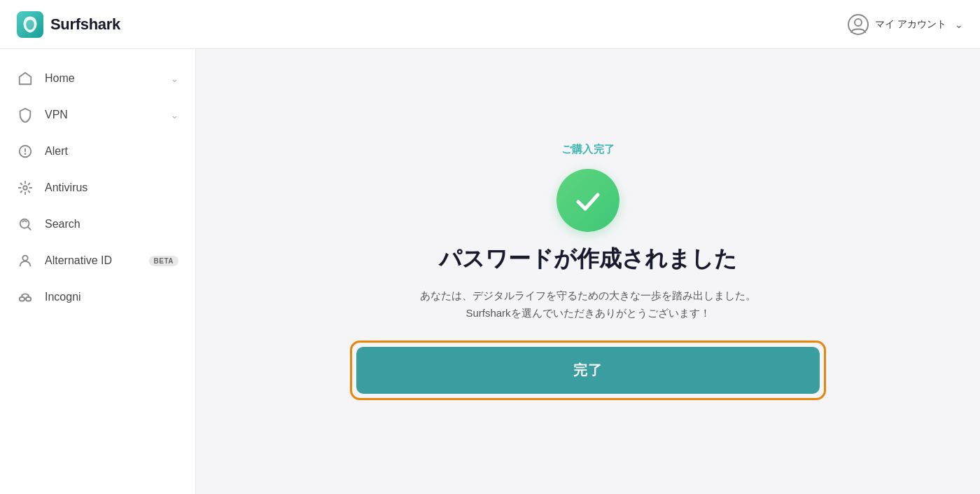  What do you see at coordinates (112, 188) in the screenshot?
I see `sidebar-item-antivirus-label: Antivirus` at bounding box center [112, 188].